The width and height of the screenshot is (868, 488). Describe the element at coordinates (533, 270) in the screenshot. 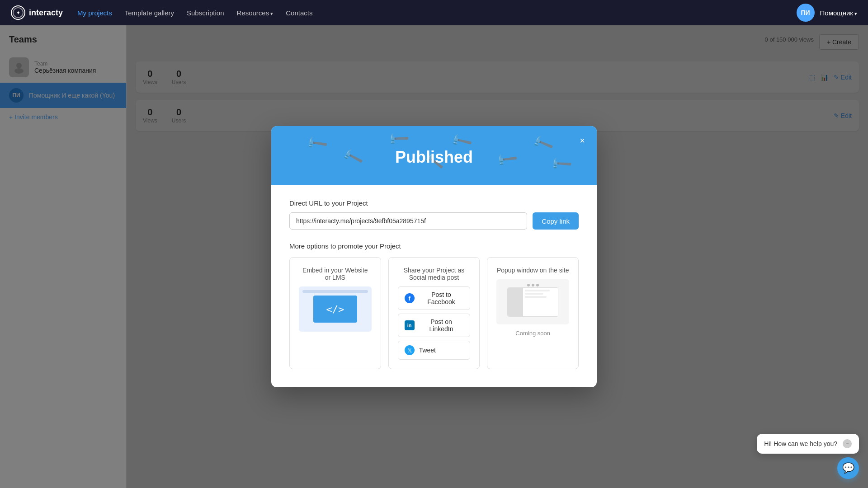

I see `popup-card-title: Popup window on the site` at that location.